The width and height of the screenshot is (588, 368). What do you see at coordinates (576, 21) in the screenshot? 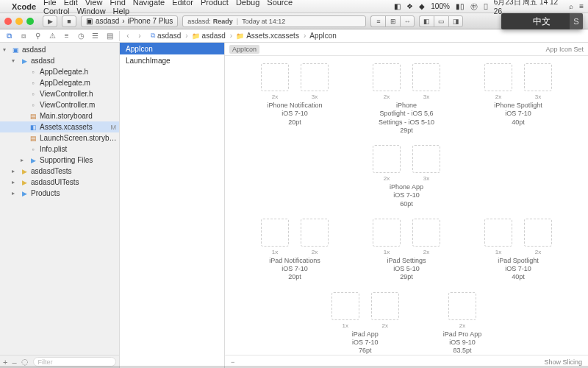
I see `ime-side-button: S` at bounding box center [576, 21].